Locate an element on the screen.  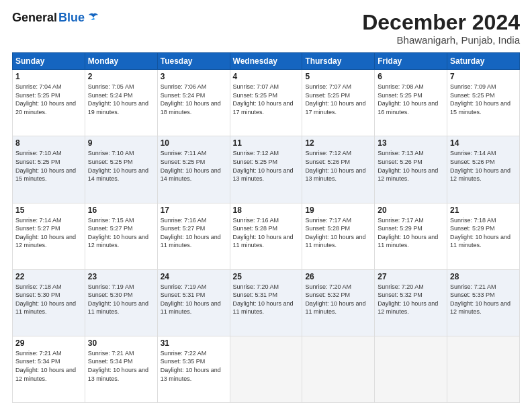
day-number: 23 is located at coordinates (121, 277).